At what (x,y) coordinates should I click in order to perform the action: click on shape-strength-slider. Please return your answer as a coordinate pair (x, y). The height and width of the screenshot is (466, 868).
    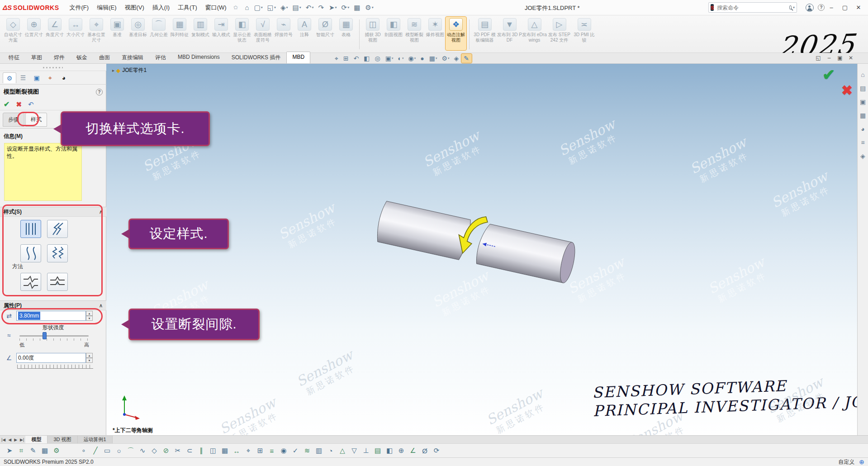
    Looking at the image, I should click on (54, 336).